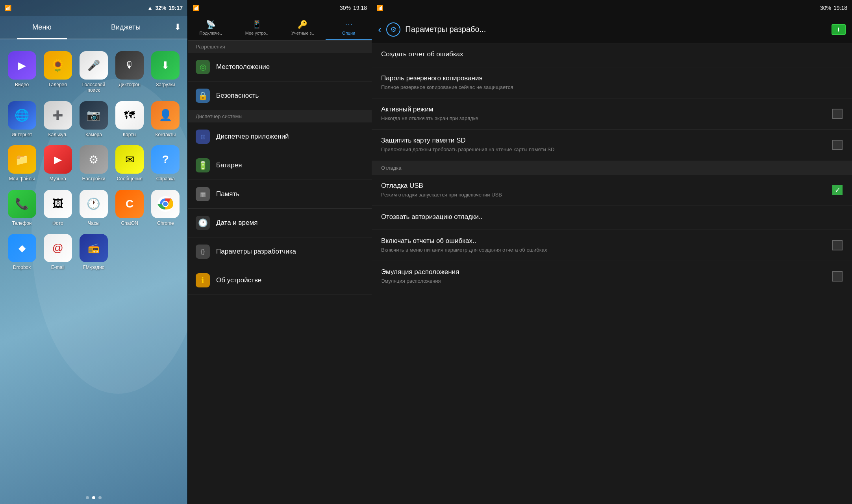 The image size is (852, 504). I want to click on memory-label: Память, so click(228, 194).